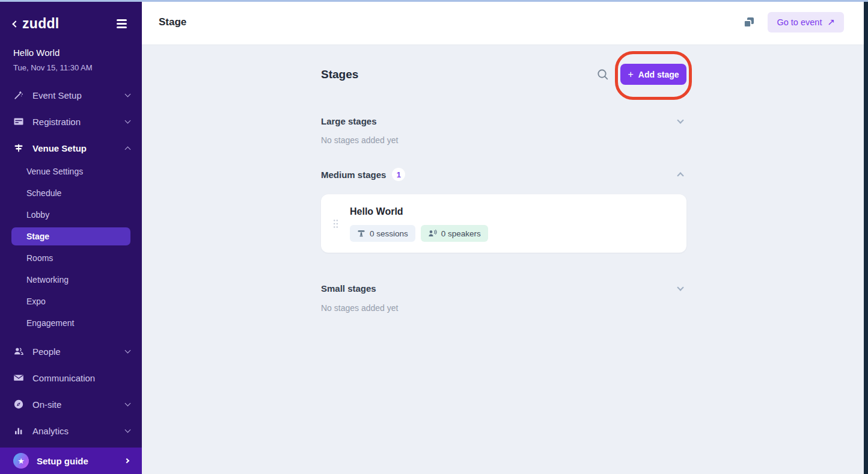 The height and width of the screenshot is (474, 868). What do you see at coordinates (504, 224) in the screenshot?
I see `stage-card: Hello World 0 sessions` at bounding box center [504, 224].